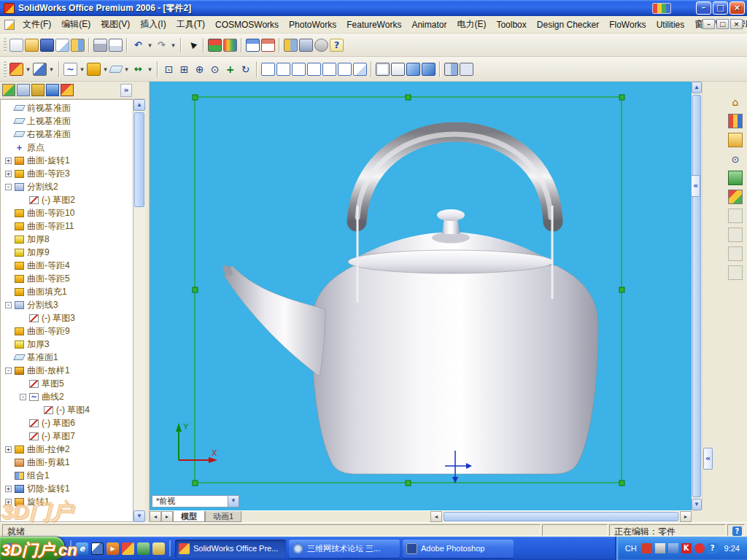 This screenshot has width=747, height=560. What do you see at coordinates (16, 69) in the screenshot?
I see `features-icon` at bounding box center [16, 69].